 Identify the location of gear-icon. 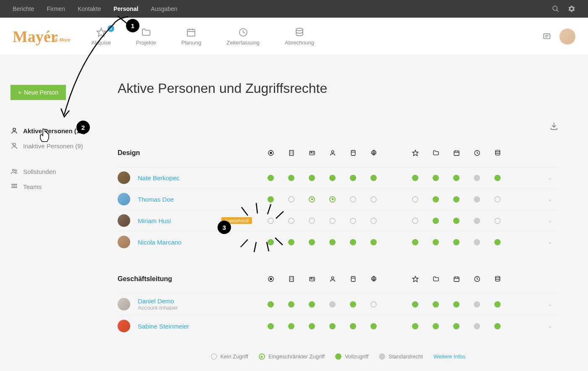
(572, 9).